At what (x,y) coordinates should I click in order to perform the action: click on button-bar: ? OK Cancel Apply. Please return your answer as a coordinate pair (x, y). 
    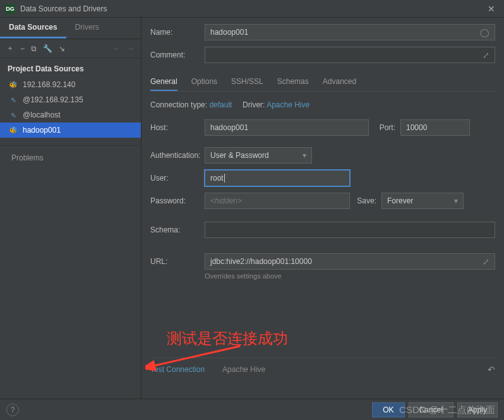
    Looking at the image, I should click on (252, 409).